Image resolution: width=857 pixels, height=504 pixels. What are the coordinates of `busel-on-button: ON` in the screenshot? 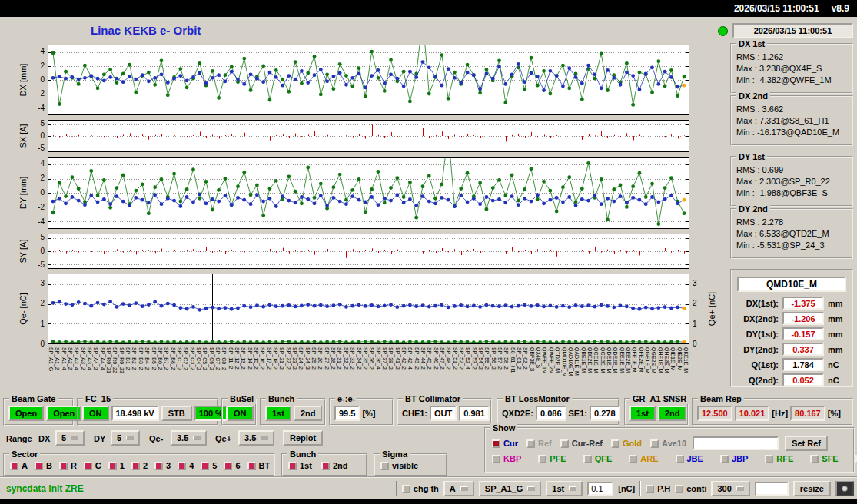 It's located at (240, 413).